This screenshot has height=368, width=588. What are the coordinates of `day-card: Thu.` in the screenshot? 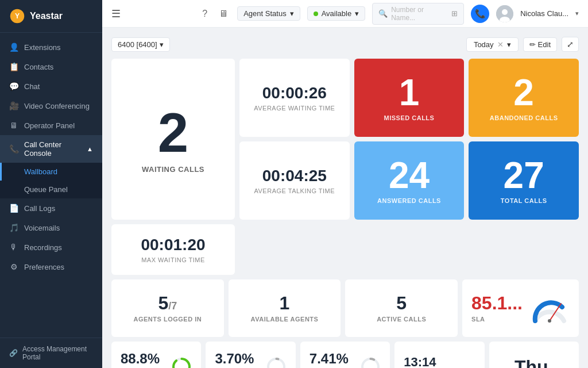 It's located at (534, 355).